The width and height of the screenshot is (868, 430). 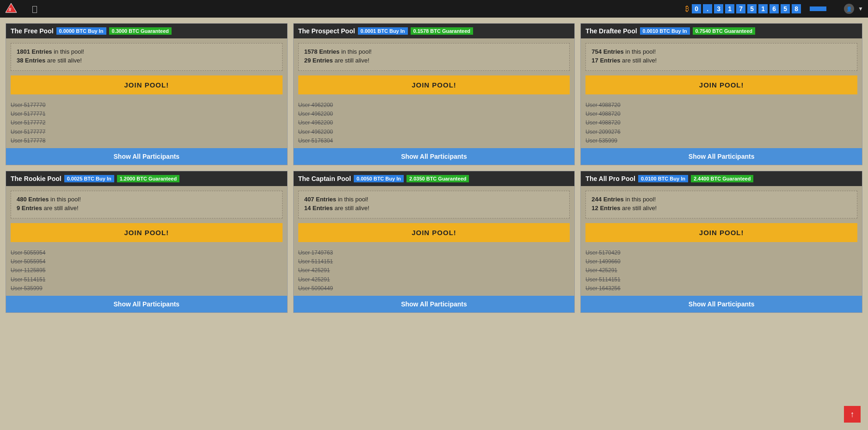 I want to click on ticker-d5: 5, so click(x=752, y=9).